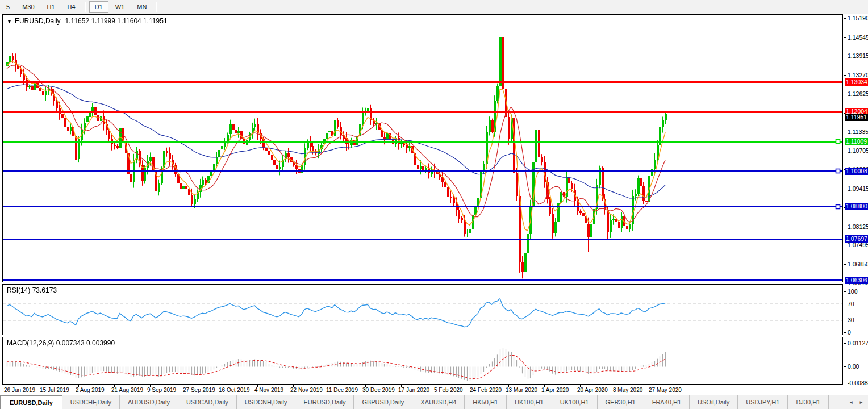  What do you see at coordinates (266, 402) in the screenshot?
I see `chart-tab-usdcnh-daily: USDCNH,Daily` at bounding box center [266, 402].